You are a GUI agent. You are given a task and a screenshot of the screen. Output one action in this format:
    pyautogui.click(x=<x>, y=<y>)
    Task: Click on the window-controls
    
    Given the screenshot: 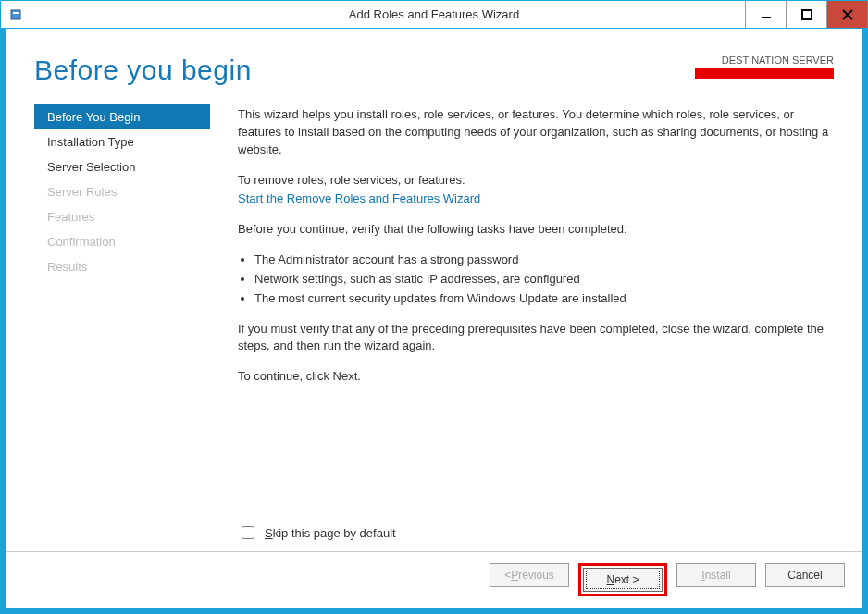 What is the action you would take?
    pyautogui.click(x=806, y=15)
    